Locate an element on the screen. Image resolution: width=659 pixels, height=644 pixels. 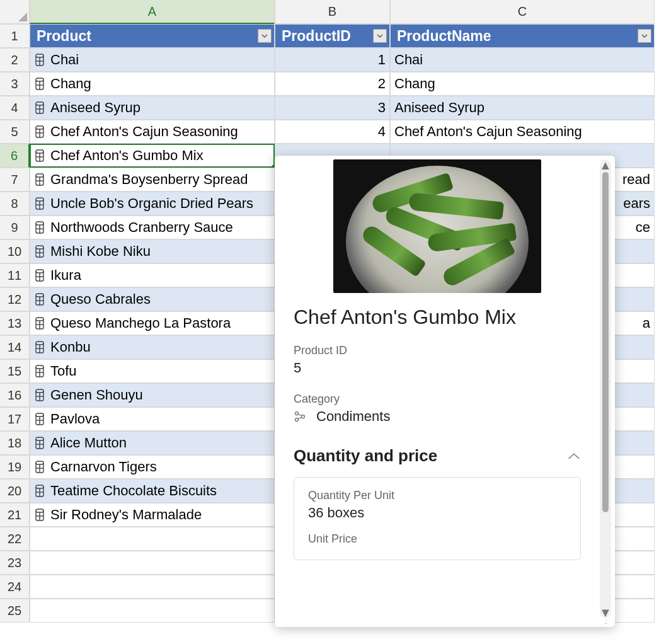
cell-product-12: Queso Cabrales is located at coordinates (152, 299).